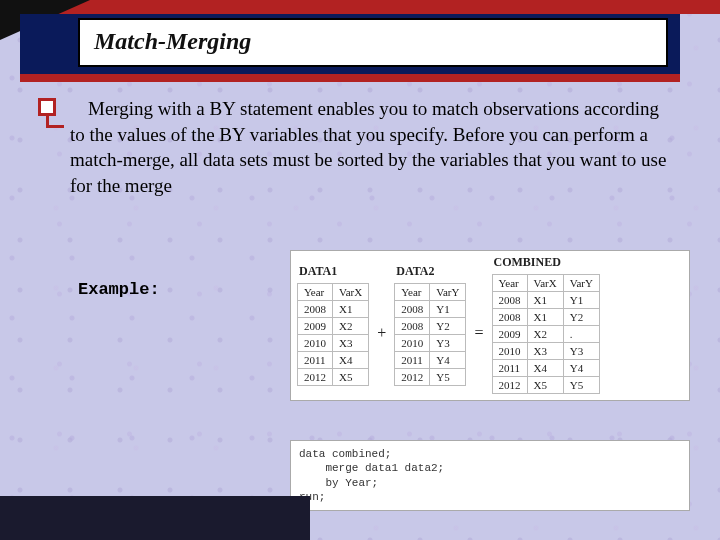  What do you see at coordinates (430, 342) in the screenshot?
I see `table-row: 2010Y3` at bounding box center [430, 342].